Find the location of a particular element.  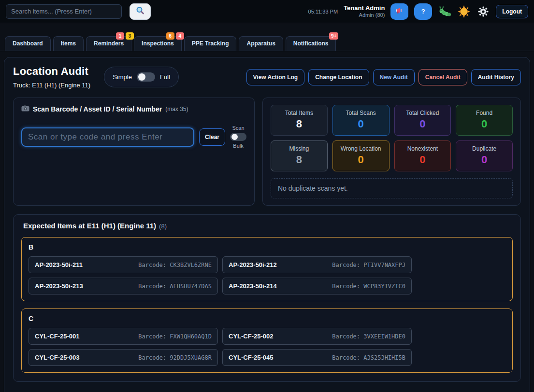

main-tabbar: Dashboard Items Reminders 1 3 Inspection… is located at coordinates (267, 43).